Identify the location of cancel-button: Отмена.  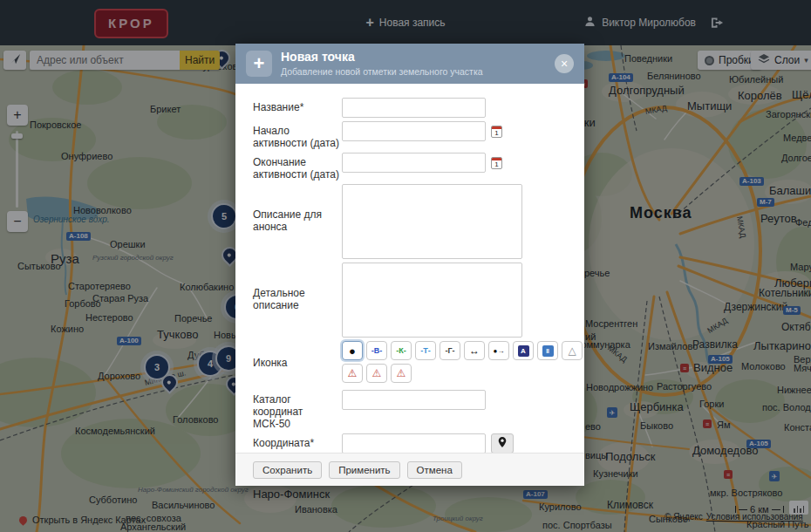
(434, 470).